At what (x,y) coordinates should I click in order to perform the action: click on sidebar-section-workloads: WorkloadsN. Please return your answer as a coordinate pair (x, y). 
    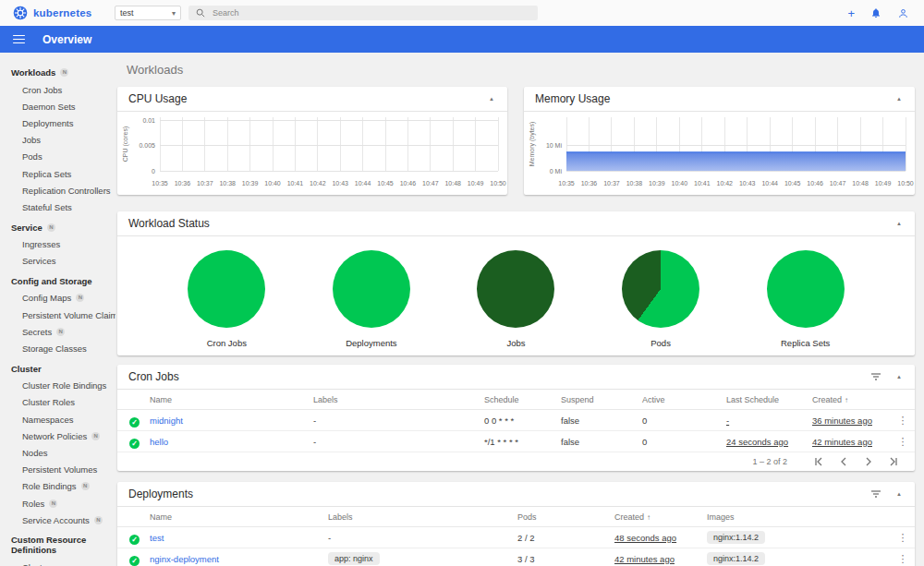
    Looking at the image, I should click on (57, 72).